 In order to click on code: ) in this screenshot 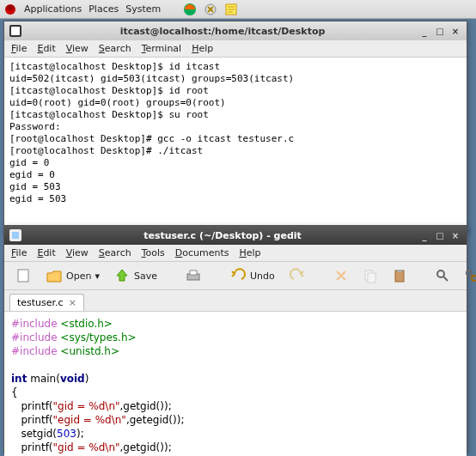, I will do `click(88, 379)`.